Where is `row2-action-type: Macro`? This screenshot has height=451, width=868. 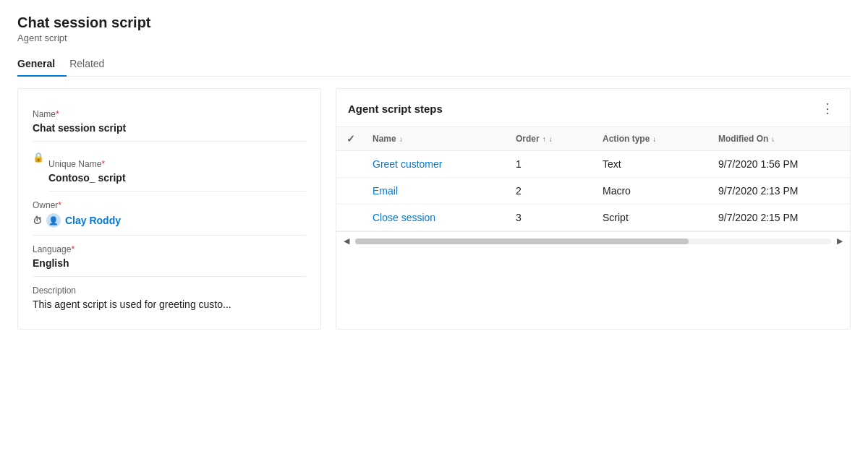 row2-action-type: Macro is located at coordinates (656, 191).